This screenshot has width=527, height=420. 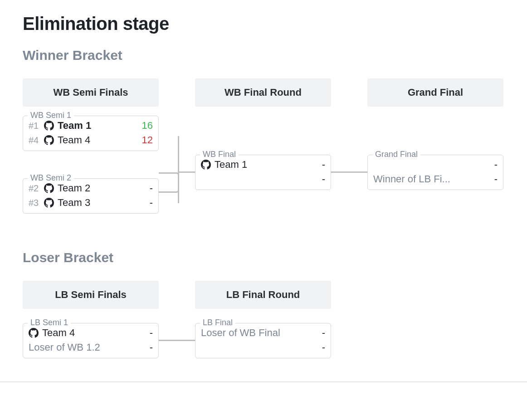 I want to click on match-lb-final: LB Final Loser of WB Final - -, so click(x=263, y=341).